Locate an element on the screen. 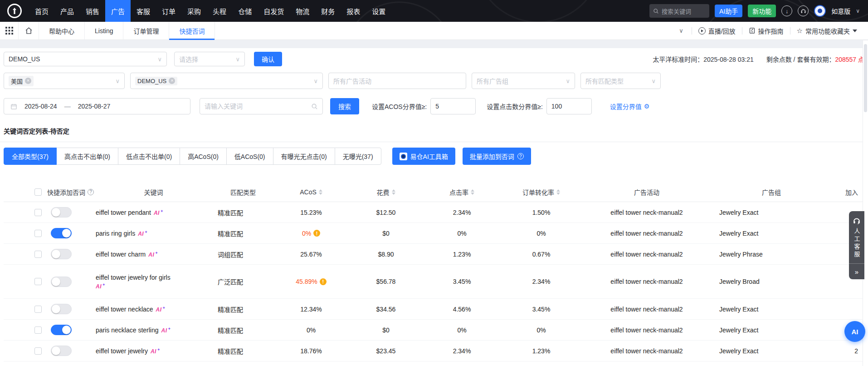 This screenshot has width=868, height=366. main-menu-item: 产品 is located at coordinates (67, 11).